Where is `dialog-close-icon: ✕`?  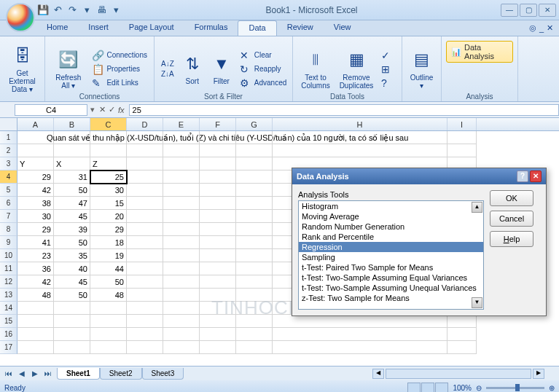 dialog-close-icon: ✕ is located at coordinates (536, 176).